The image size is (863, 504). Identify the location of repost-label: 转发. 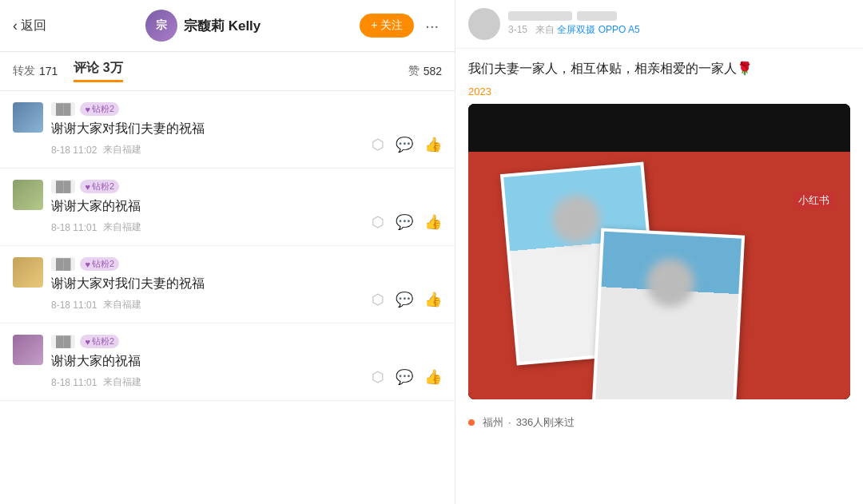
(24, 71).